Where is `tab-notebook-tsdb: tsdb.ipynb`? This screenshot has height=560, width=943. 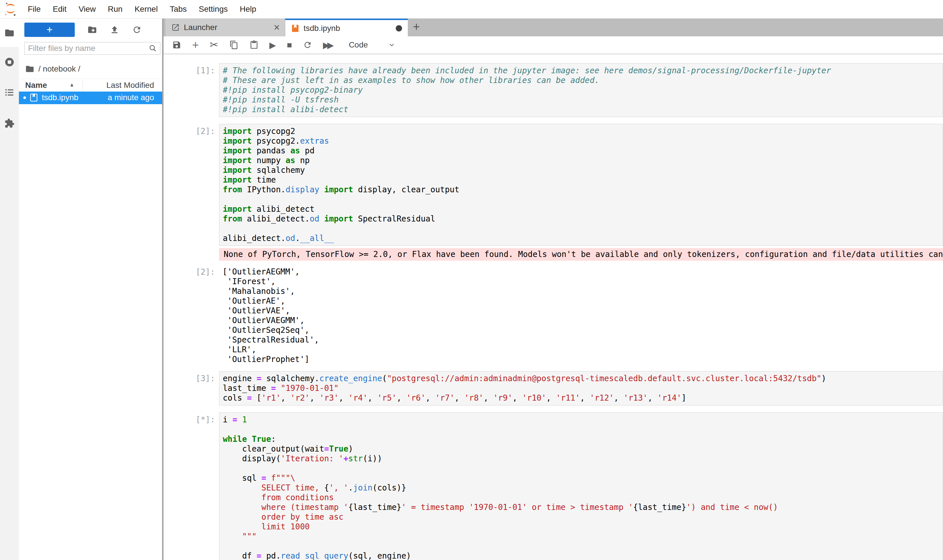 tab-notebook-tsdb: tsdb.ipynb is located at coordinates (347, 27).